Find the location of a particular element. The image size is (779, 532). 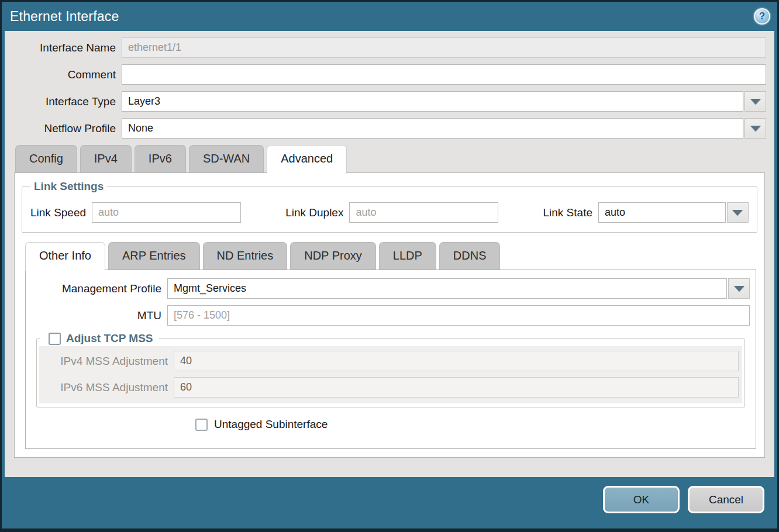

link-state-dropdown-button is located at coordinates (738, 213).